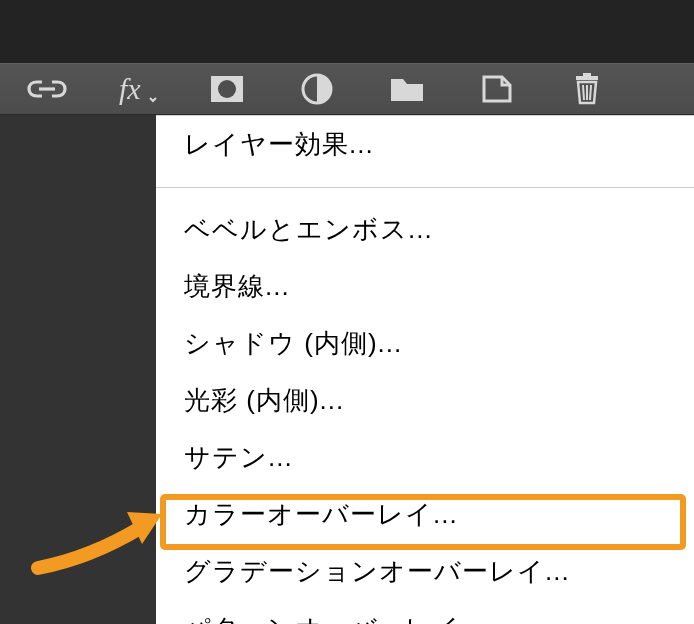 The width and height of the screenshot is (694, 624). What do you see at coordinates (587, 89) in the screenshot?
I see `trash-icon` at bounding box center [587, 89].